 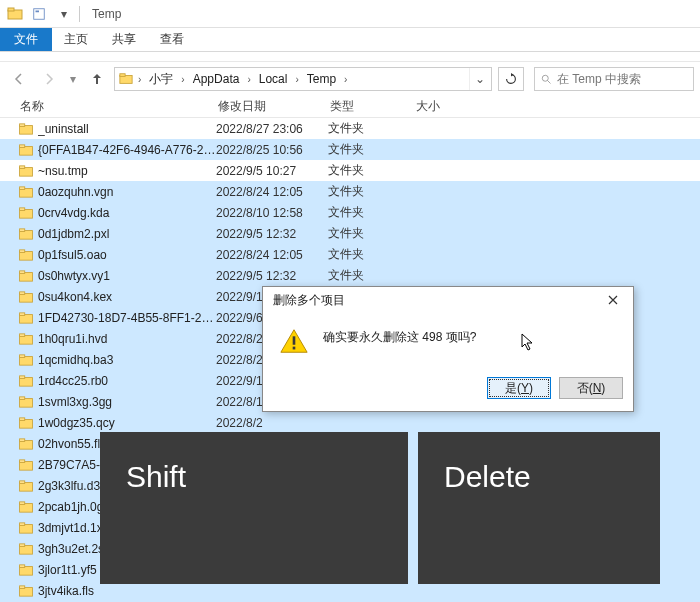 I want to click on file-name: 1rd4cc25.rb0, so click(x=127, y=381).